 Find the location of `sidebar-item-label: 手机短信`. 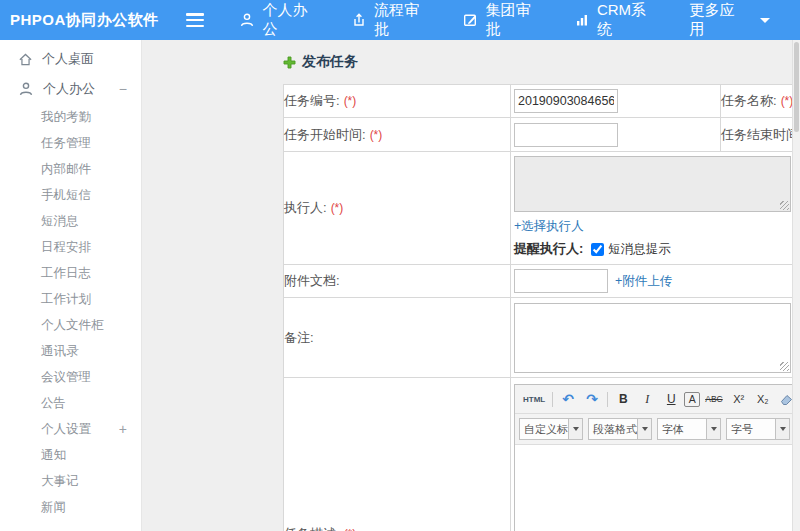

sidebar-item-label: 手机短信 is located at coordinates (66, 196).